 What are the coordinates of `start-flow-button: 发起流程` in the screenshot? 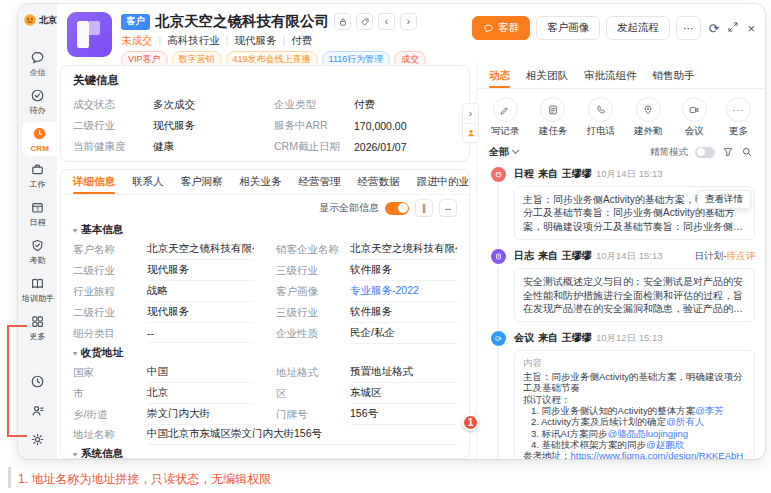 It's located at (638, 28).